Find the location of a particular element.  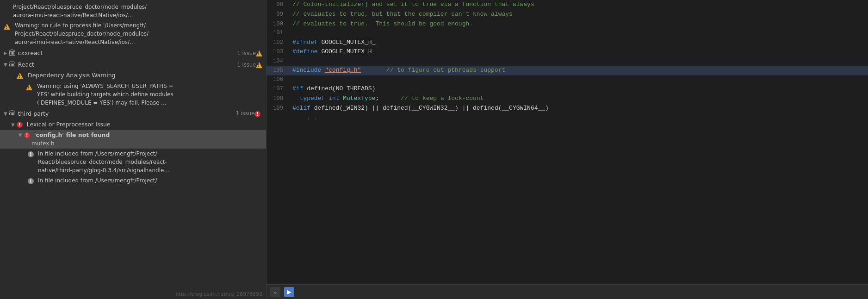

lexical-issue-group: ▼ ! Lexical or Preprocessor Issue is located at coordinates (133, 125).